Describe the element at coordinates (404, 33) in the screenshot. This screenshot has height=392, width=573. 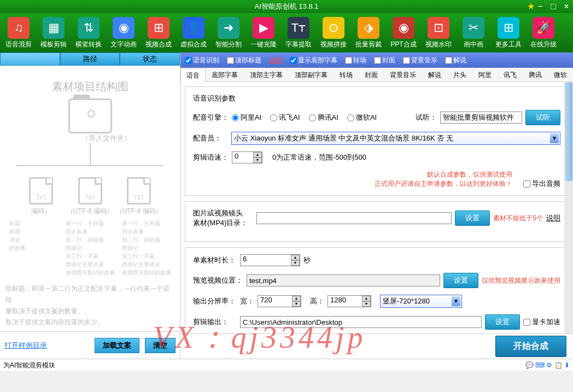
I see `toolbar-PPT合成: ◉PPT合成` at that location.